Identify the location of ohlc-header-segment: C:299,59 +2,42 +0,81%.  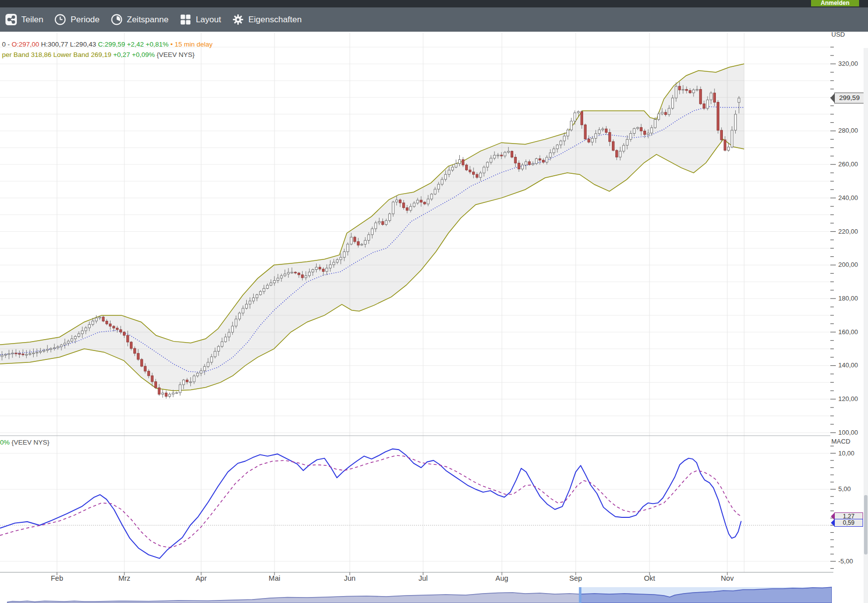
(134, 45).